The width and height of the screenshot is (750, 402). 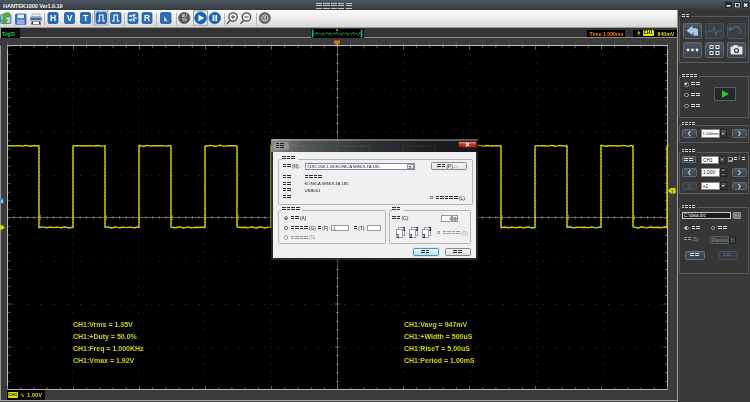 I want to click on svg-text: R, so click(x=147, y=18).